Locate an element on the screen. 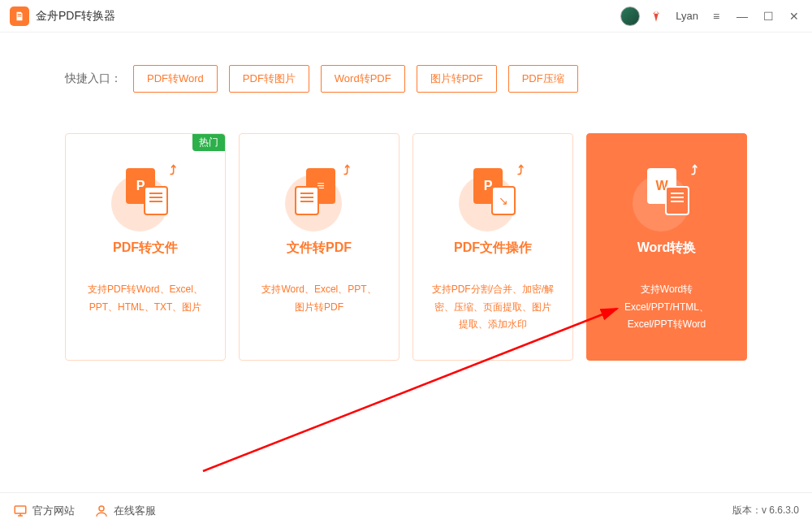  card-desc: 支持PDF转Word、Excel、PPT、HTML、TXT、图片 is located at coordinates (145, 299).